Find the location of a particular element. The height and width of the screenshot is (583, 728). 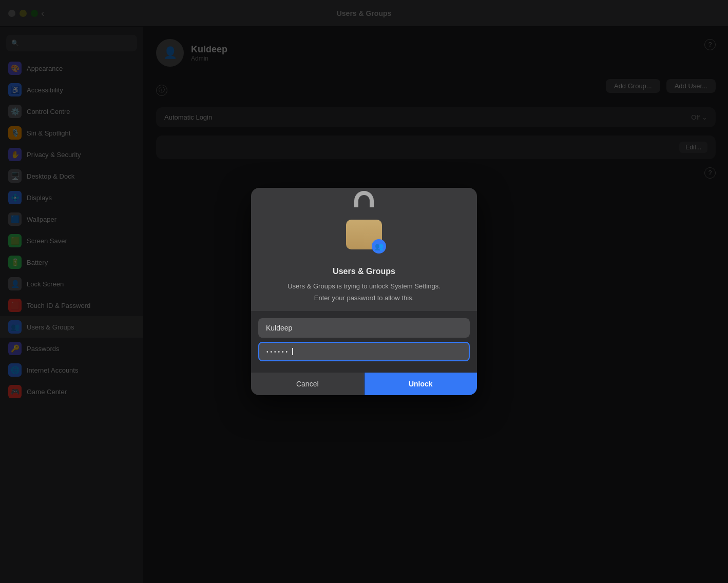

dialog-hint: Enter your password to allow this. is located at coordinates (364, 298).